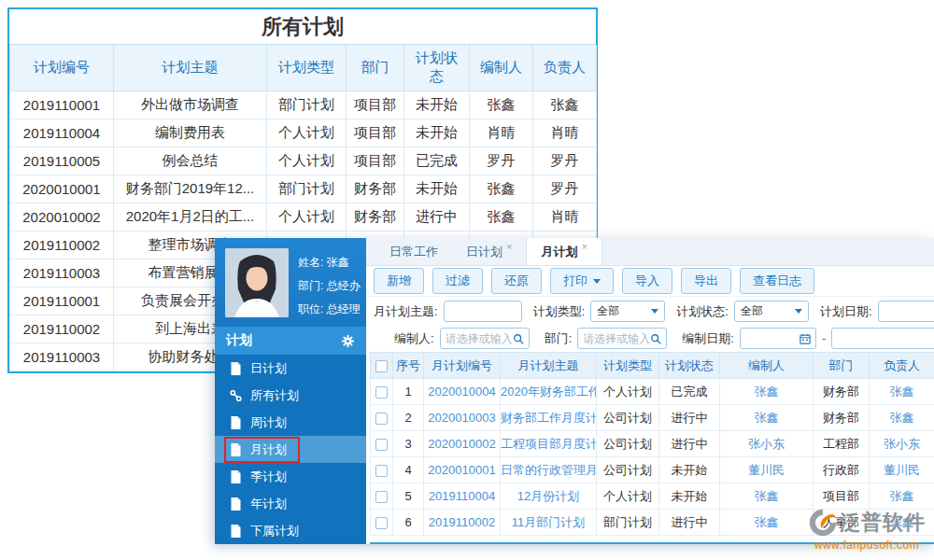 The height and width of the screenshot is (560, 934). I want to click on calendar-icon, so click(805, 339).